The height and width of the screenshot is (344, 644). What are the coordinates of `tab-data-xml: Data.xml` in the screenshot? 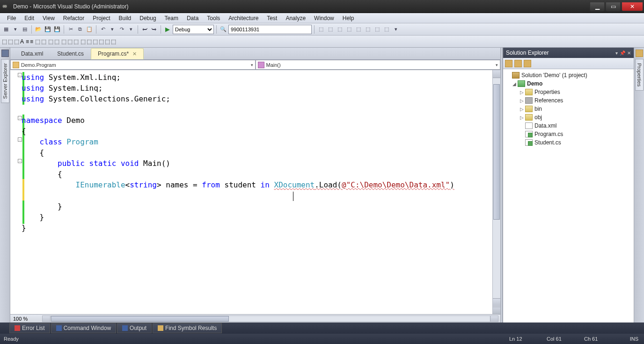 It's located at (32, 54).